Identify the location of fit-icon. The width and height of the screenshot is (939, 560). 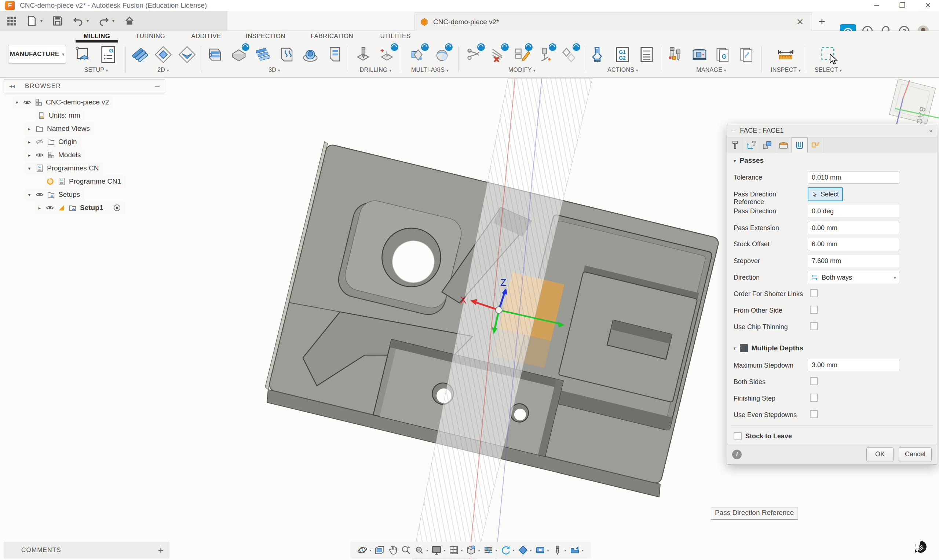
(419, 550).